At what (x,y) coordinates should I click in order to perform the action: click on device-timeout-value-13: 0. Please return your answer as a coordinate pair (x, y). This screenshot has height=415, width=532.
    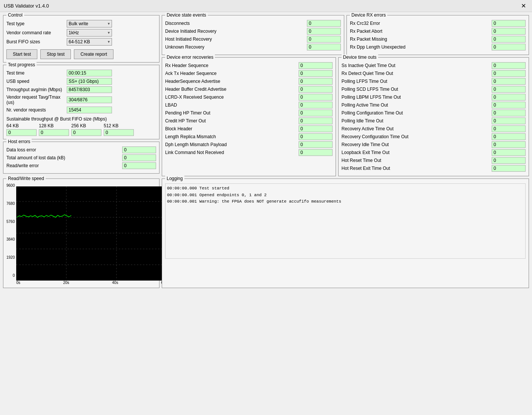
    Looking at the image, I should click on (509, 168).